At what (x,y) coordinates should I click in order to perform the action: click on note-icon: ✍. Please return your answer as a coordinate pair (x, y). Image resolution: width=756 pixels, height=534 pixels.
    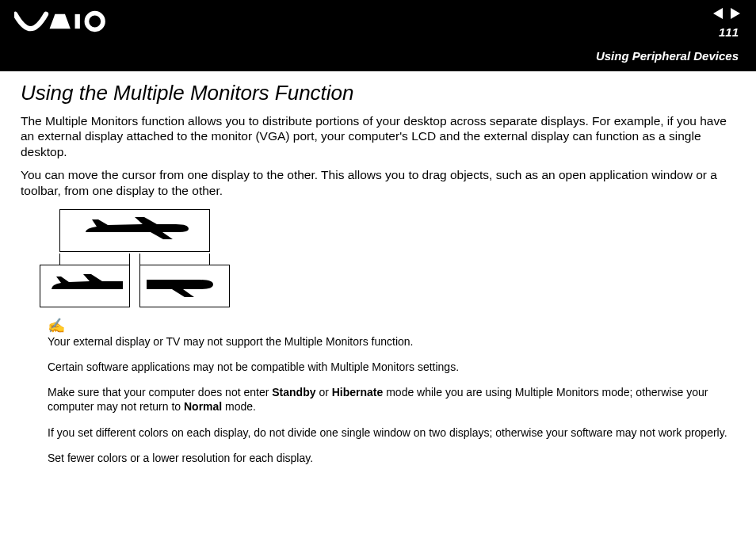
    Looking at the image, I should click on (391, 326).